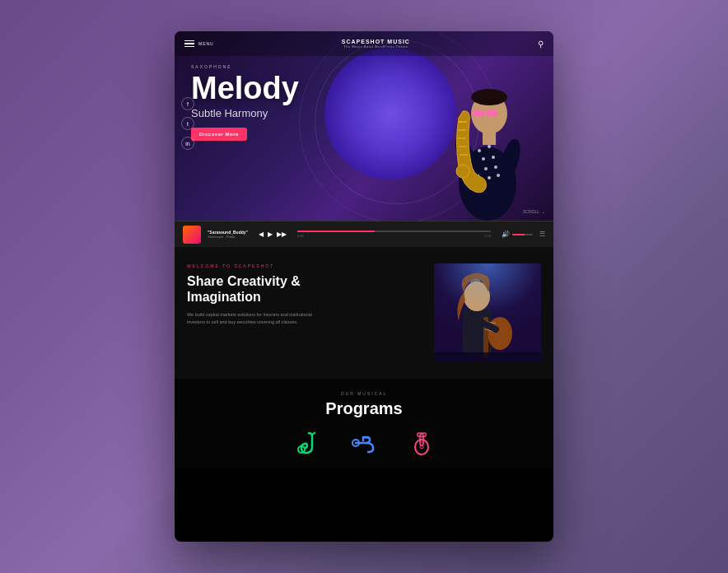 This screenshot has width=728, height=573. Describe the element at coordinates (488, 288) in the screenshot. I see `guitarist-light` at that location.